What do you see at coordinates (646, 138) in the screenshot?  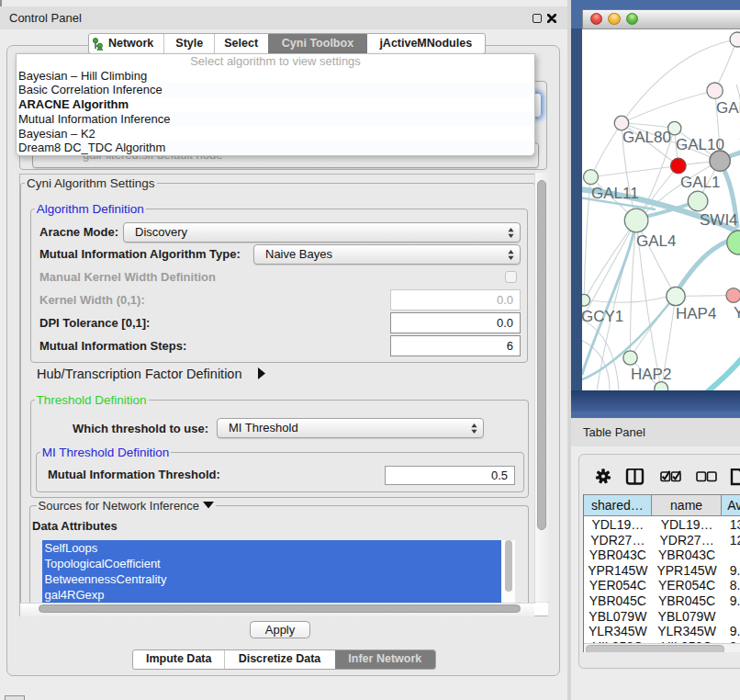 I see `svg-text: GAL80` at bounding box center [646, 138].